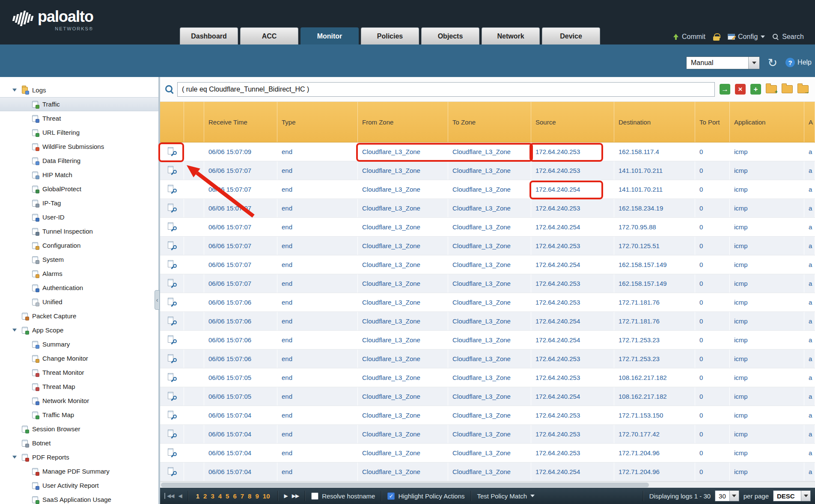 The height and width of the screenshot is (504, 815). Describe the element at coordinates (79, 90) in the screenshot. I see `sidebar-item-logs: Logs` at that location.